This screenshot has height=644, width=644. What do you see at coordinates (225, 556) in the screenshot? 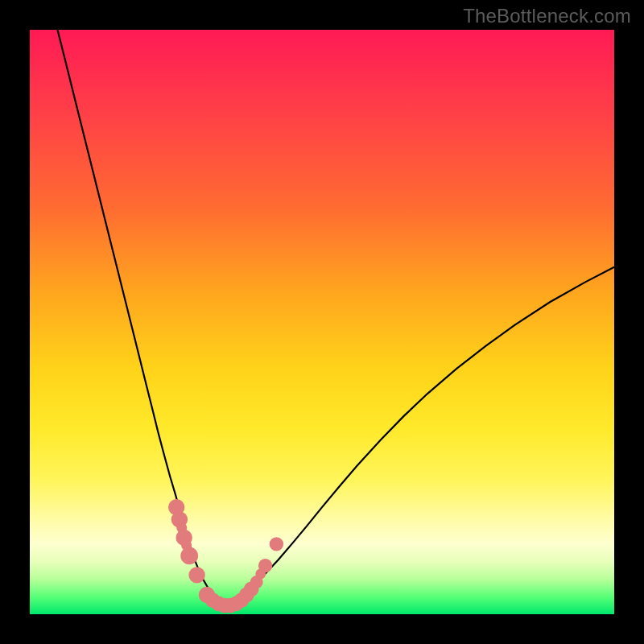
I see `marker-cluster` at bounding box center [225, 556].